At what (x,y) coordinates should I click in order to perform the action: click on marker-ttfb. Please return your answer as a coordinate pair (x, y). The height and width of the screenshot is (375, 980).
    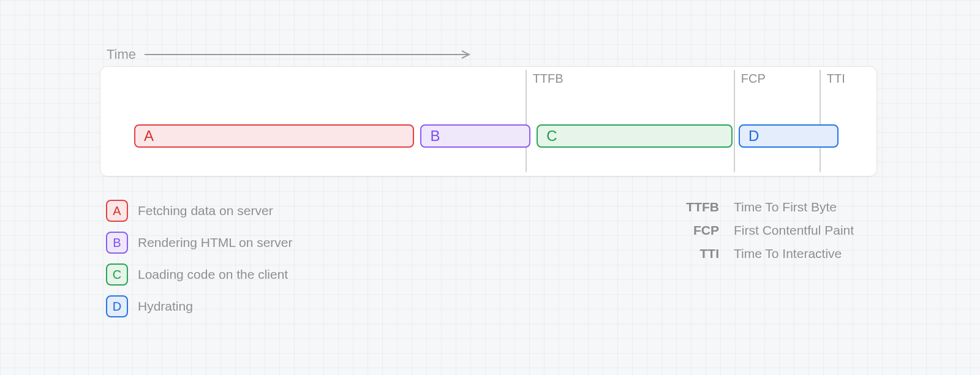
    Looking at the image, I should click on (526, 121).